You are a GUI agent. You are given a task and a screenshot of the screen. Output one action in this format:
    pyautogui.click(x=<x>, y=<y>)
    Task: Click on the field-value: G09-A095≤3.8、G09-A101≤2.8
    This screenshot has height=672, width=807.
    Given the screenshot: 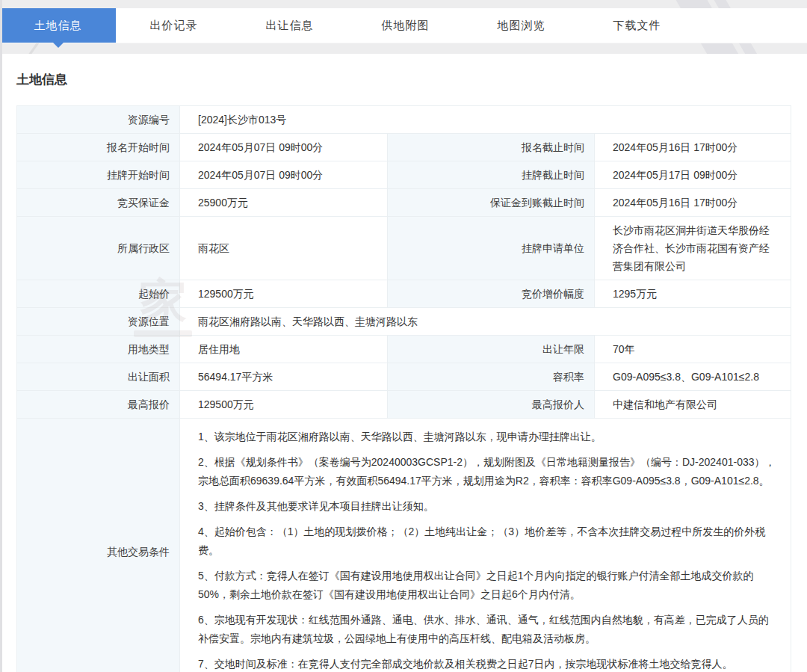 What is the action you would take?
    pyautogui.click(x=693, y=377)
    